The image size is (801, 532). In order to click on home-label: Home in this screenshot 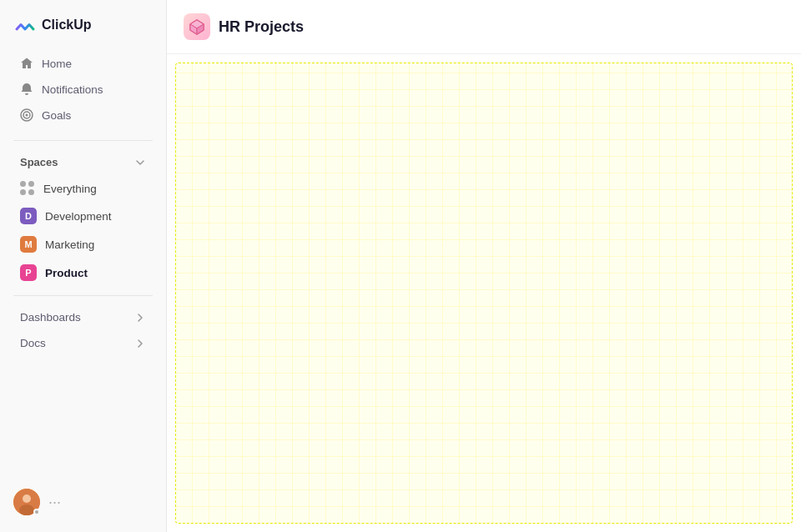, I will do `click(57, 63)`.